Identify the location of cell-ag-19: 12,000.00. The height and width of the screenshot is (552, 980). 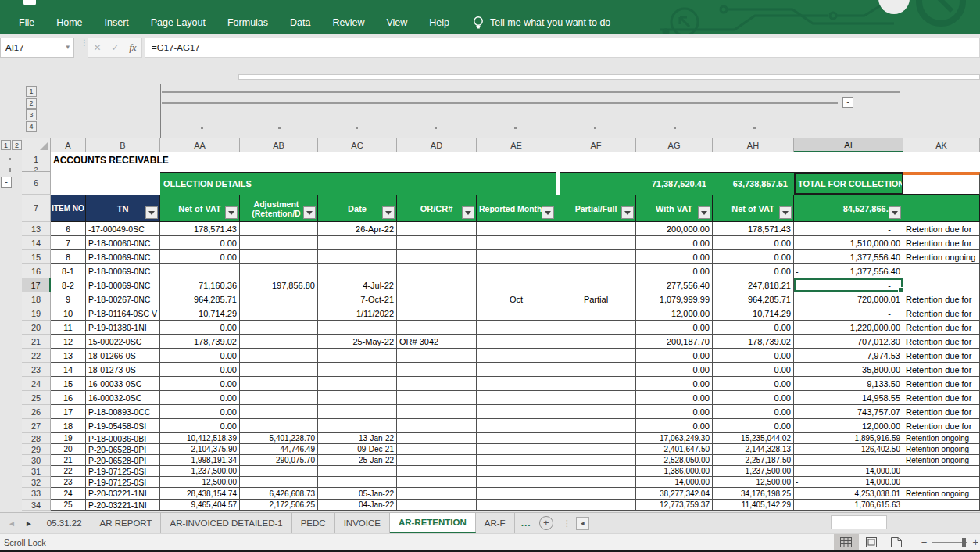
(674, 314).